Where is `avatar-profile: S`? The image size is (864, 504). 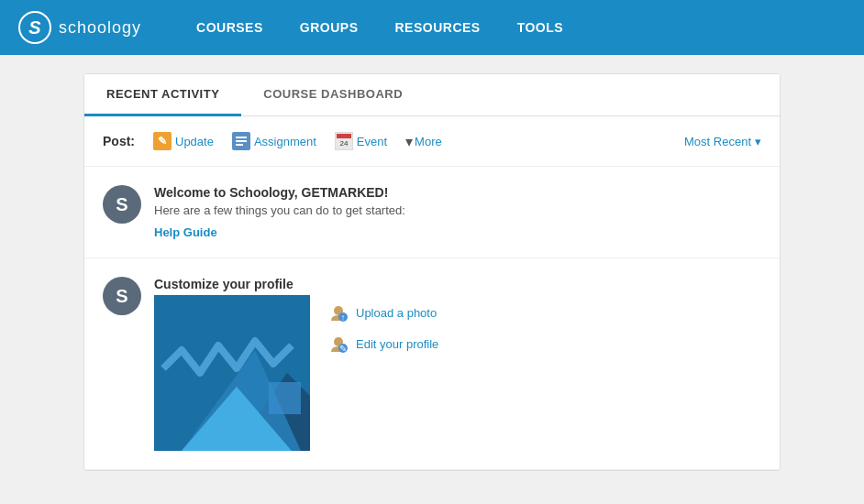
avatar-profile: S is located at coordinates (122, 296).